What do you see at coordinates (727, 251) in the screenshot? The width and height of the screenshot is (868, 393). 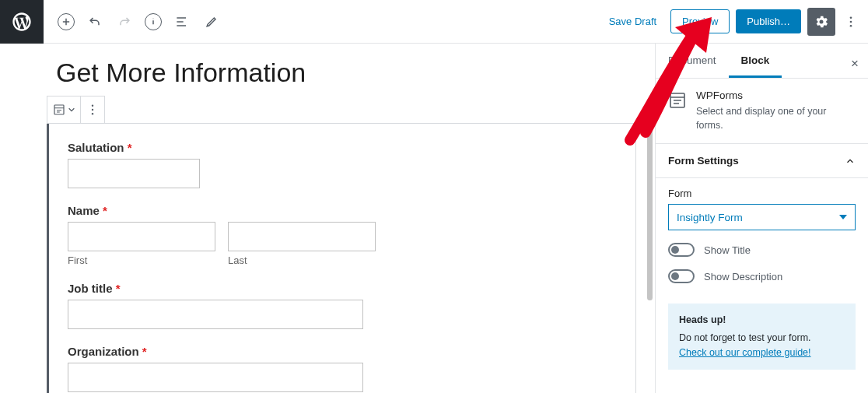 I see `show-title-label: Show Title` at bounding box center [727, 251].